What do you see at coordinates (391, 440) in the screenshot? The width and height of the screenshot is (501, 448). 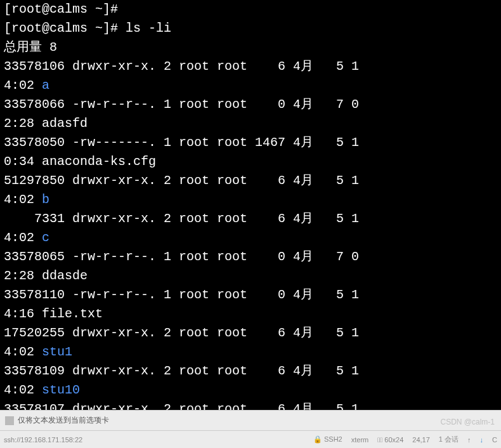 I see `status-size: �⃞ 60x24` at bounding box center [391, 440].